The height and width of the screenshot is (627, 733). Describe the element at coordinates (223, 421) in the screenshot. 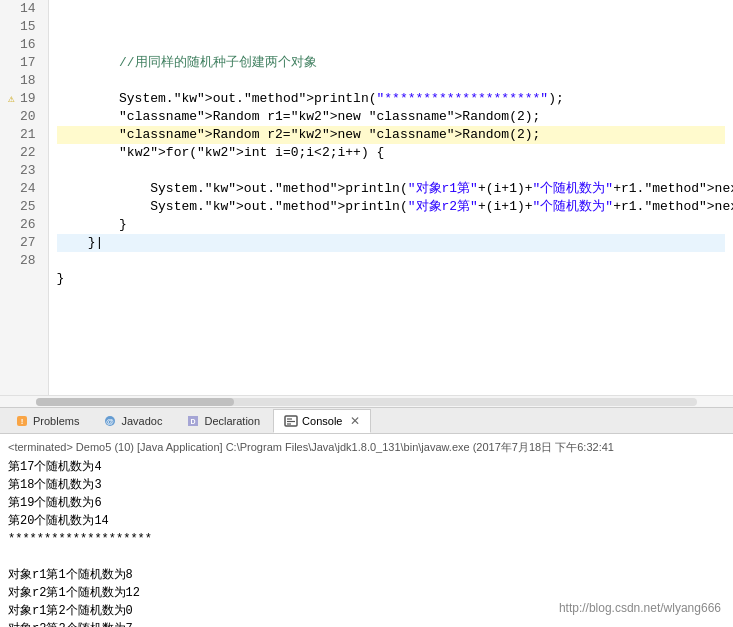

I see `tab-declaration: DDeclaration` at that location.